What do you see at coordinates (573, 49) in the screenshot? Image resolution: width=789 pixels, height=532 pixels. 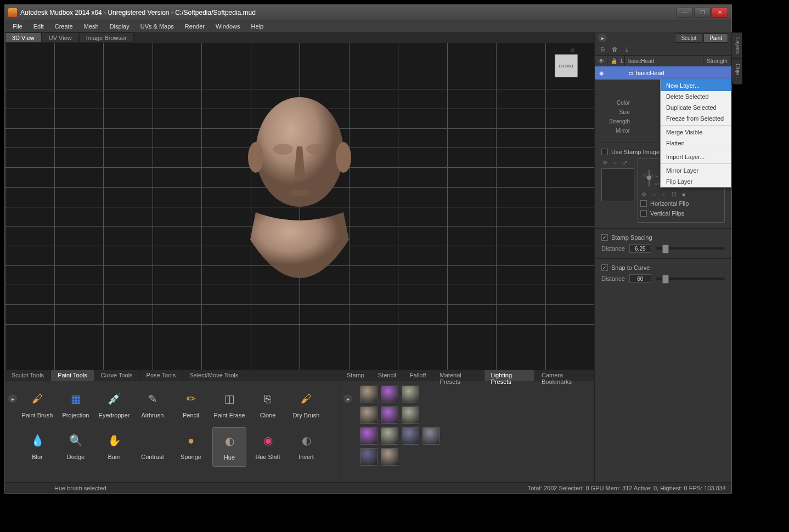 I see `viewcube-home-icon: ⌂` at bounding box center [573, 49].